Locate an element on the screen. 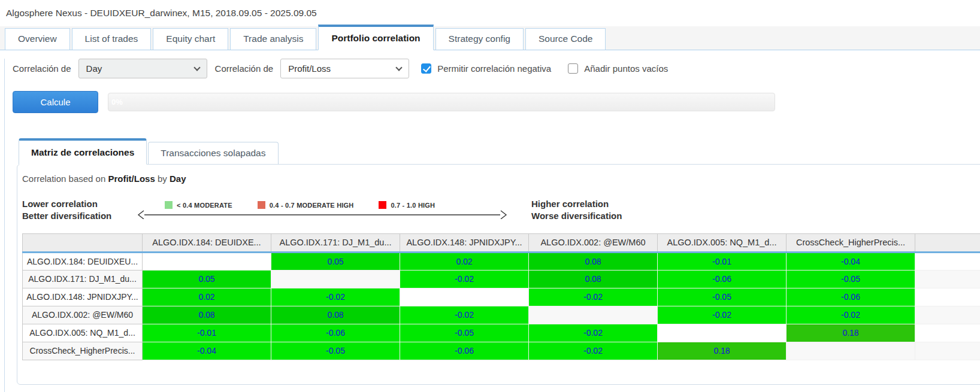  matrix-row: ALGO.IDX.171: DJ_M1_du...0.05-0.020.08-0… is located at coordinates (501, 279).